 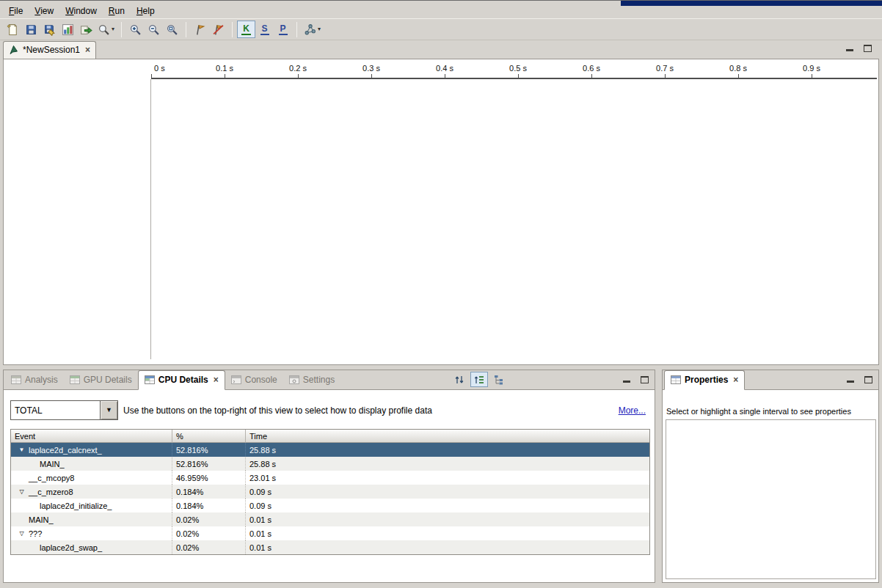 What do you see at coordinates (154, 29) in the screenshot?
I see `zoom-out-icon` at bounding box center [154, 29].